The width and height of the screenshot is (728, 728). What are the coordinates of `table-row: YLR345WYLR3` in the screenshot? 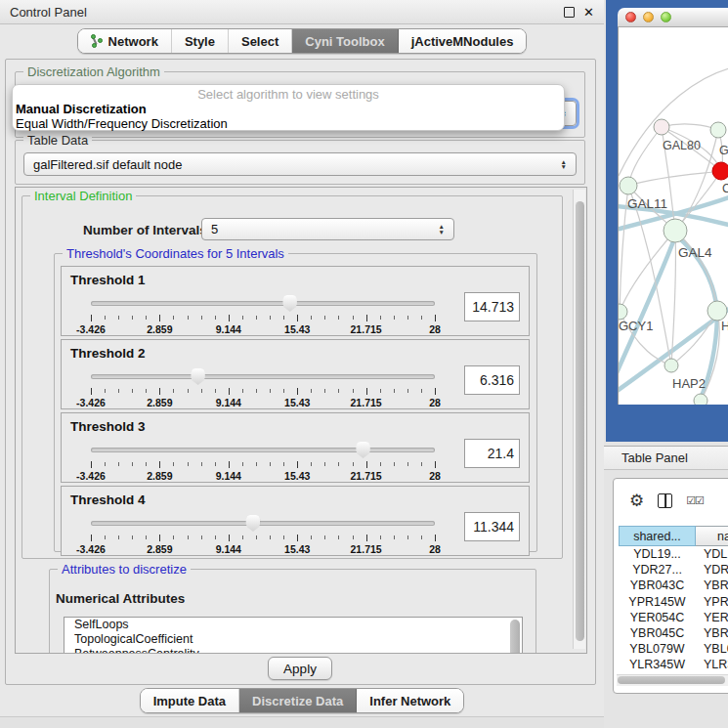 It's located at (673, 664).